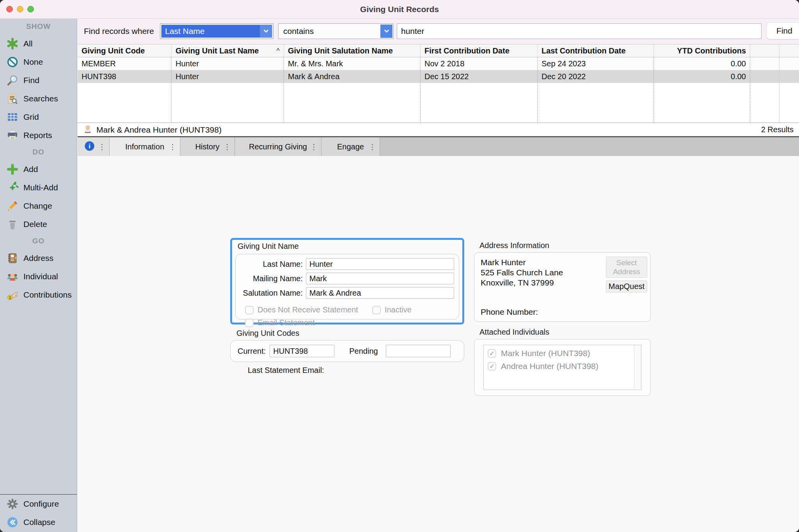  I want to click on sidebar-item-grid: Grid, so click(38, 117).